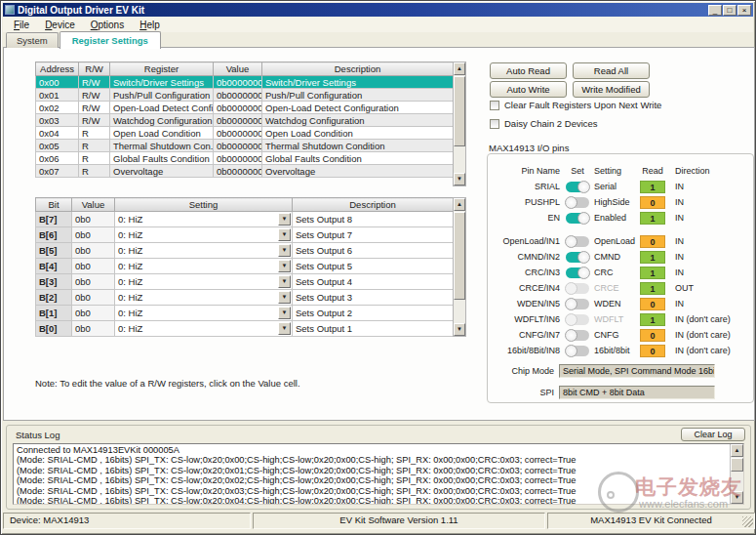 Image resolution: width=756 pixels, height=535 pixels. Describe the element at coordinates (150, 25) in the screenshot. I see `menu-help: Help` at that location.